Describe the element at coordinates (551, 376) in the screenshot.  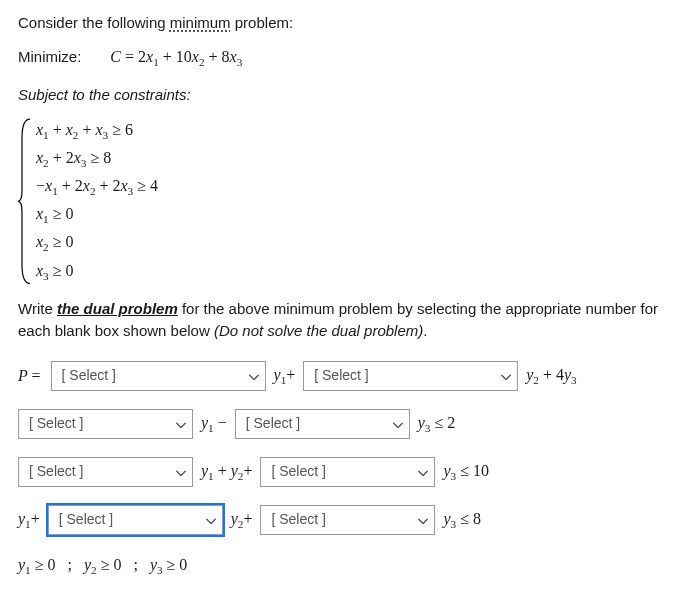
I see `r1-tail: y2 + 4y3` at that location.